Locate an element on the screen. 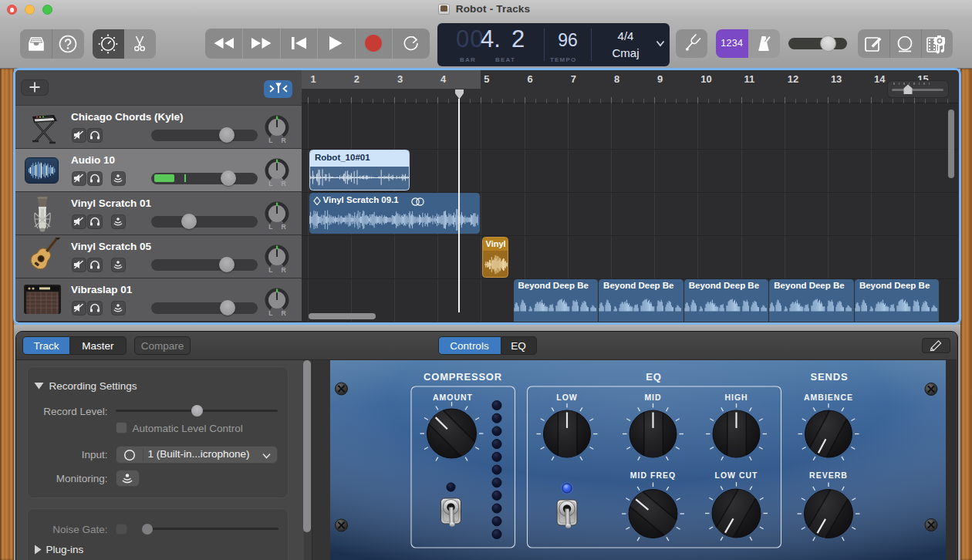 The height and width of the screenshot is (560, 972). svg-text: REVERB is located at coordinates (829, 475).